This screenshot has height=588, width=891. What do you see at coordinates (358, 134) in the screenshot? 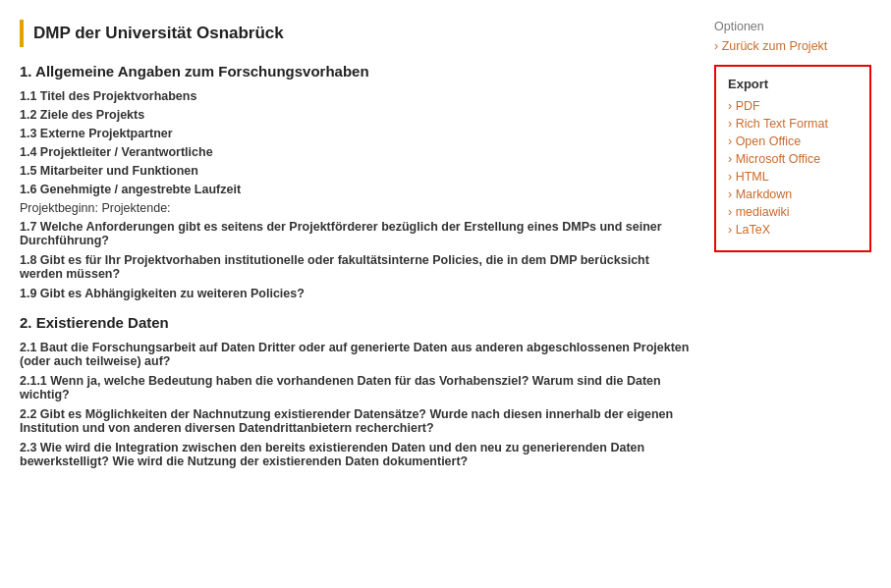
I see `toc-item-1-3: 1.3 Externe Projektpartner` at bounding box center [358, 134].